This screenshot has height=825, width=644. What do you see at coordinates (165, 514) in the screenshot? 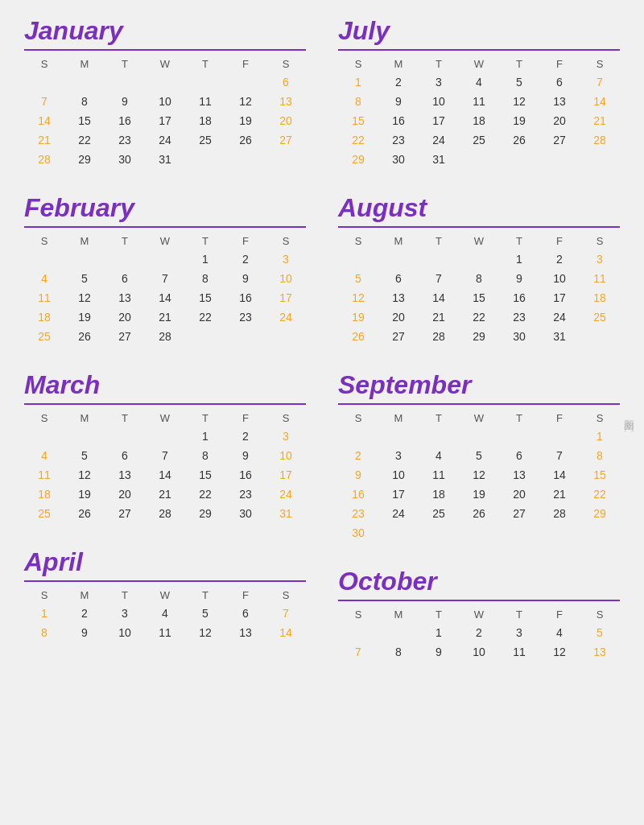
I see `day-cell: 28` at bounding box center [165, 514].